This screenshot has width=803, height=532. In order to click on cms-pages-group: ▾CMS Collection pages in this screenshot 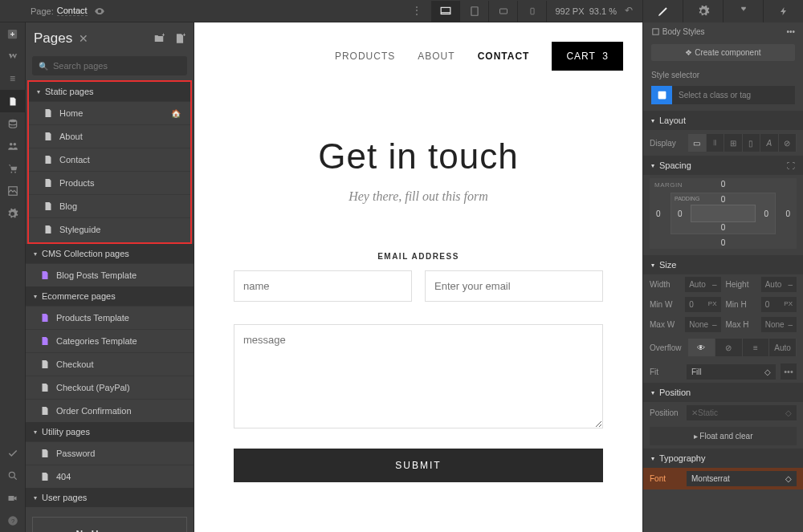, I will do `click(109, 254)`.